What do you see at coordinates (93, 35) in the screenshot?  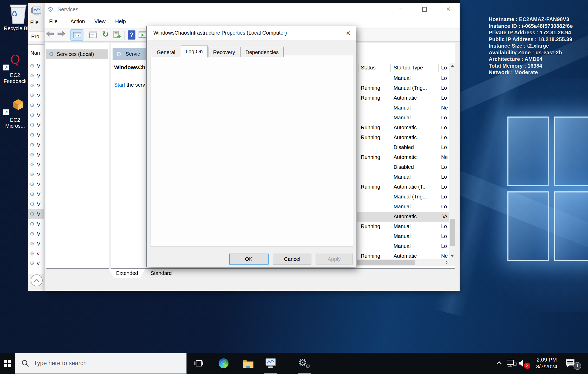 I see `properties-icon` at bounding box center [93, 35].